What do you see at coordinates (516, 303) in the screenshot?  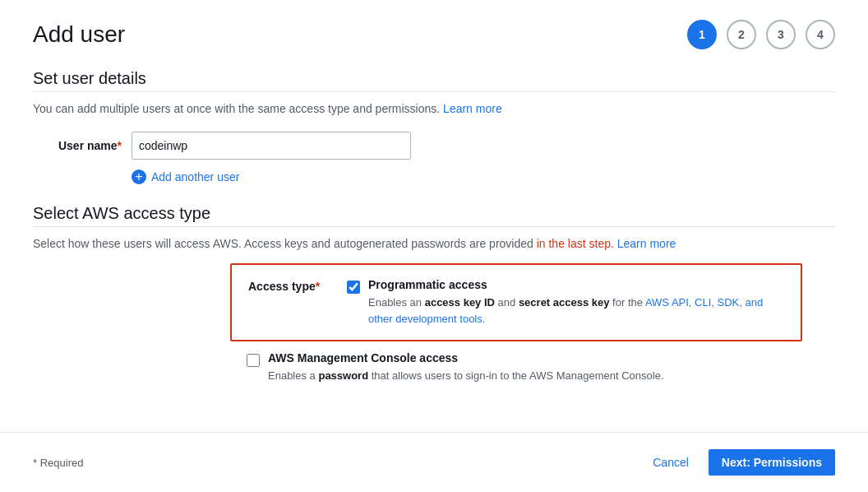 I see `programmatic-option: Access type* Programmatic access Enables…` at bounding box center [516, 303].